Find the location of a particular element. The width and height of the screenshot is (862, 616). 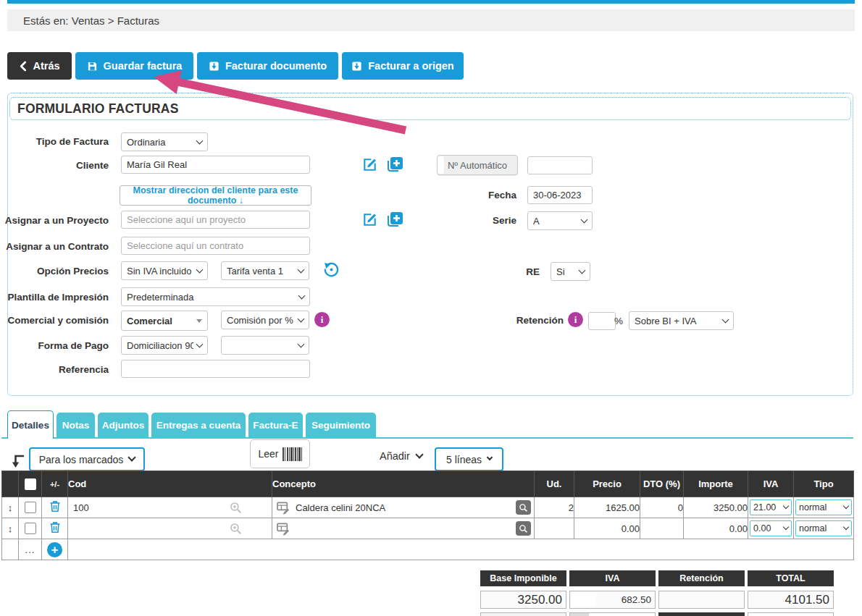

retencion-tipo-select: Sobre BI + IVA is located at coordinates (681, 321).